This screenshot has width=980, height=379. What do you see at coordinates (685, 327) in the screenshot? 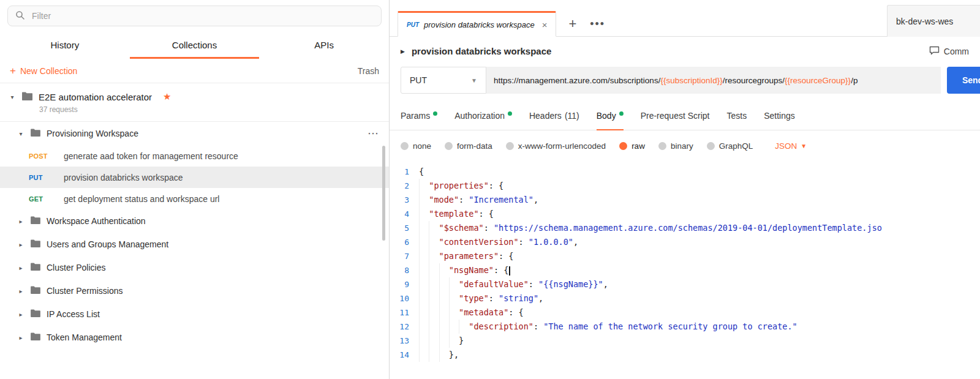
I see `code-line: 12"description": "The name of the networ…` at bounding box center [685, 327].